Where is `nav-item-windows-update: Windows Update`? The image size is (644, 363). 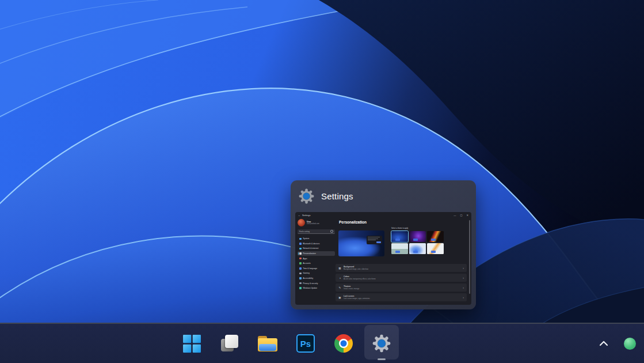 nav-item-windows-update: Windows Update is located at coordinates (317, 288).